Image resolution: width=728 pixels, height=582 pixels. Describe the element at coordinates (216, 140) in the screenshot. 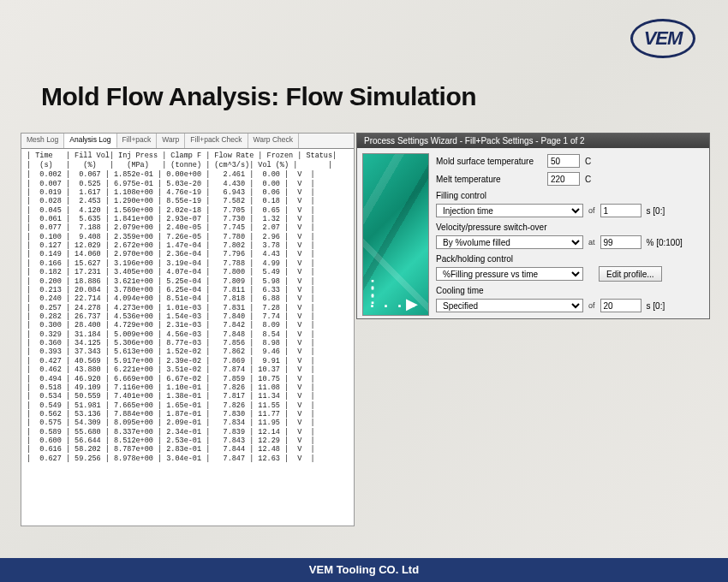

I see `log-tab-fill-pack-check: Fill+pack Check` at that location.